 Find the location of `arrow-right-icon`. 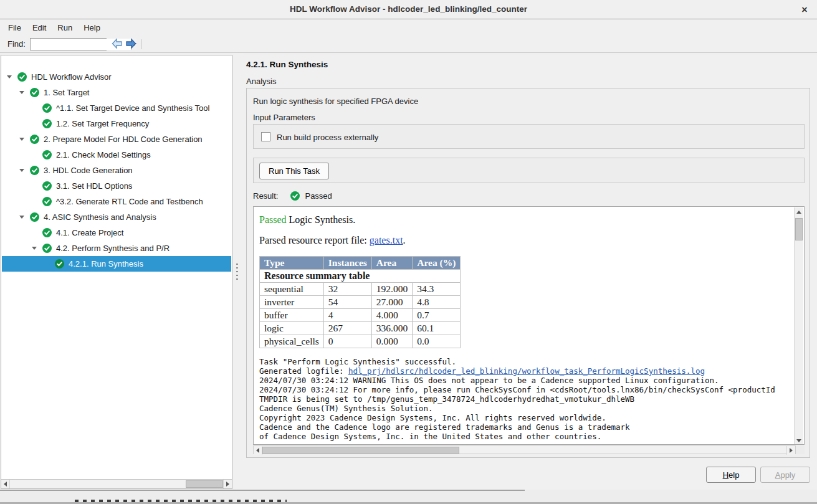

arrow-right-icon is located at coordinates (131, 44).